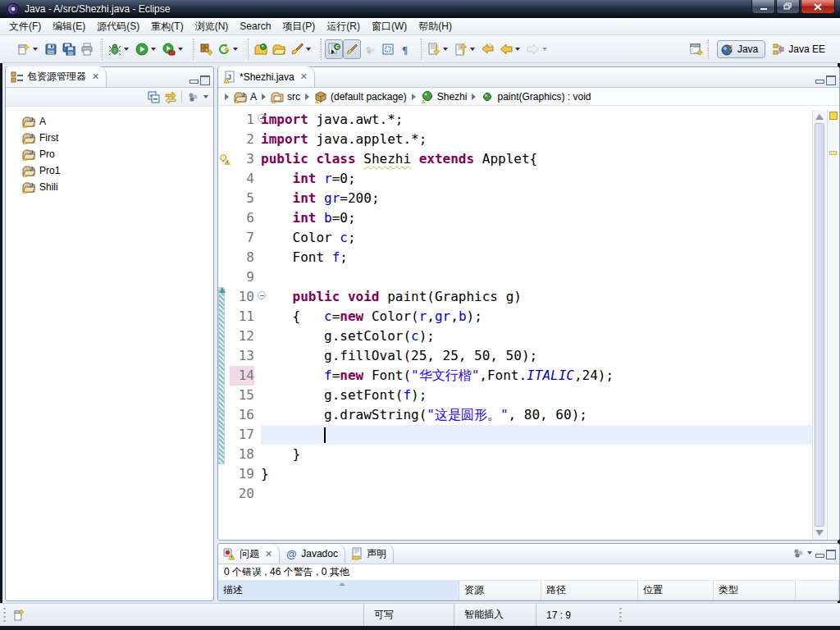  What do you see at coordinates (242, 218) in the screenshot?
I see `line-number-6: 6` at bounding box center [242, 218].